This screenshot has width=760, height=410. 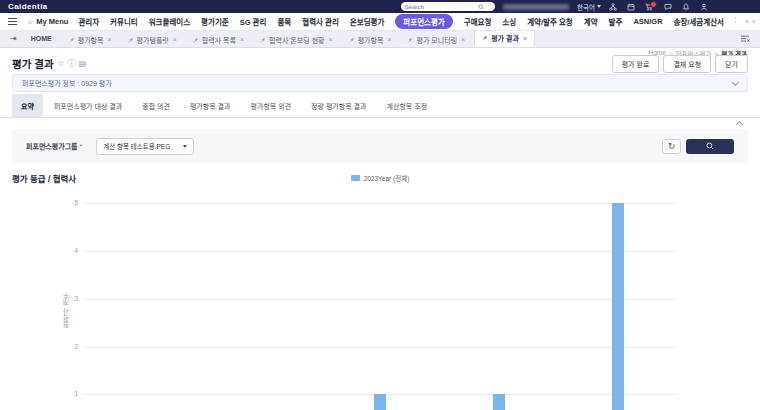 I want to click on page-header: 평가 결과 ☆ⓘ▤, so click(x=49, y=64).